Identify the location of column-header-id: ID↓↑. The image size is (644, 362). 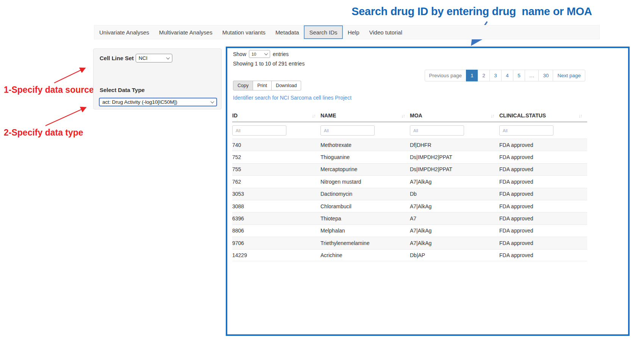
(277, 115).